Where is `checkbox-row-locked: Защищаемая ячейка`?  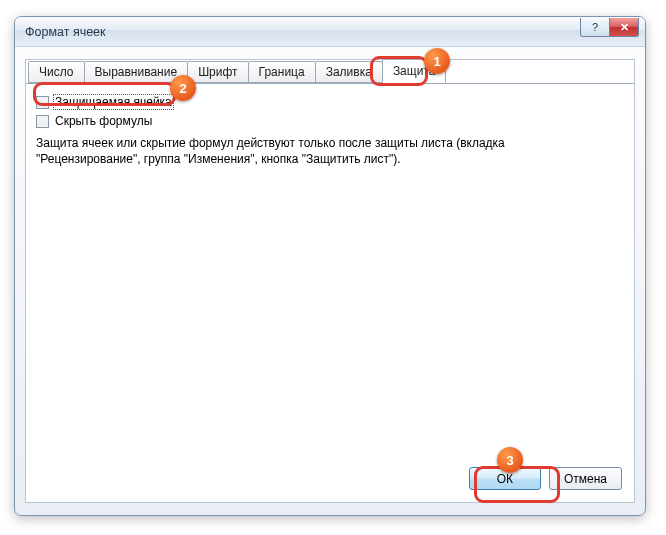
checkbox-row-locked: Защищаемая ячейка is located at coordinates (330, 102).